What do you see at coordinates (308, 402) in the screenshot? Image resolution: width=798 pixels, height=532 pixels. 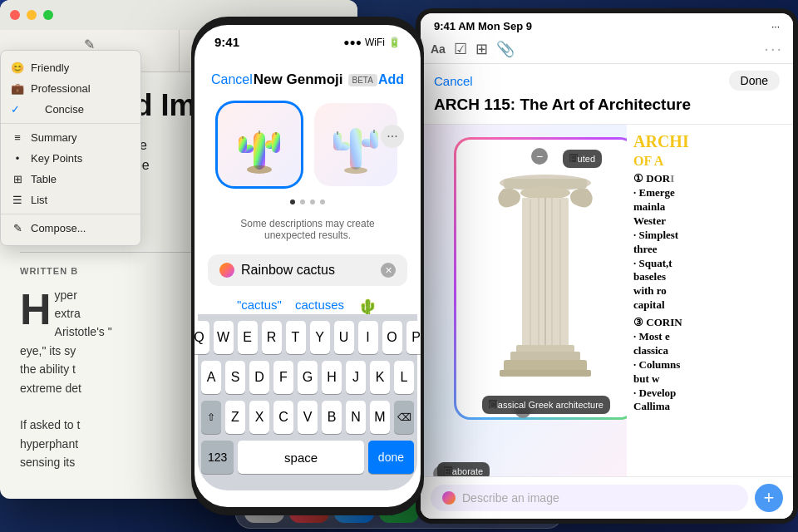 I see `keyboard: Q W E R T Y U I O P A S D F G H J K L` at bounding box center [308, 402].